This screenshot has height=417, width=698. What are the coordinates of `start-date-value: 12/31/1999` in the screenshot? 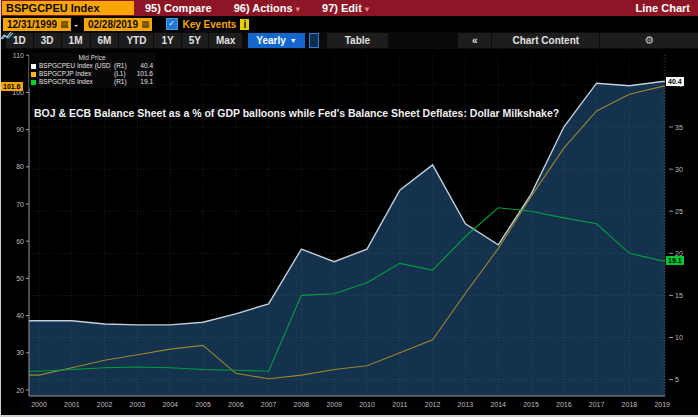 It's located at (32, 24).